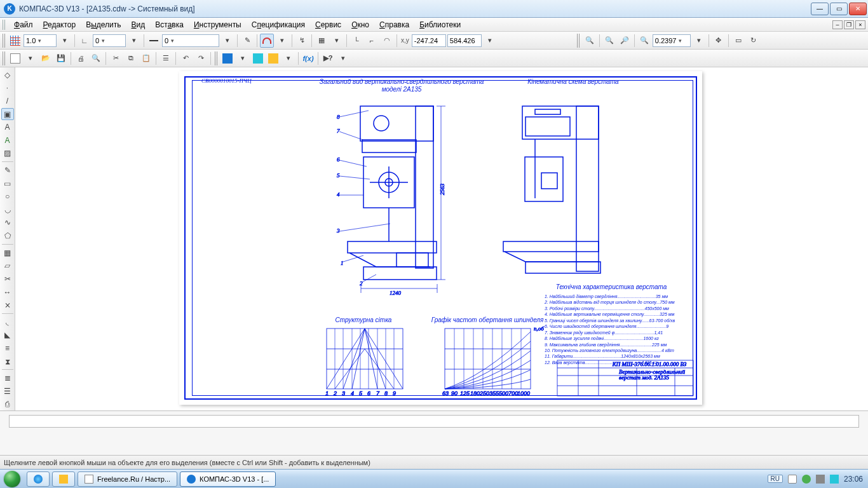  What do you see at coordinates (64, 479) in the screenshot?
I see `taskbar-item-explorer` at bounding box center [64, 479].